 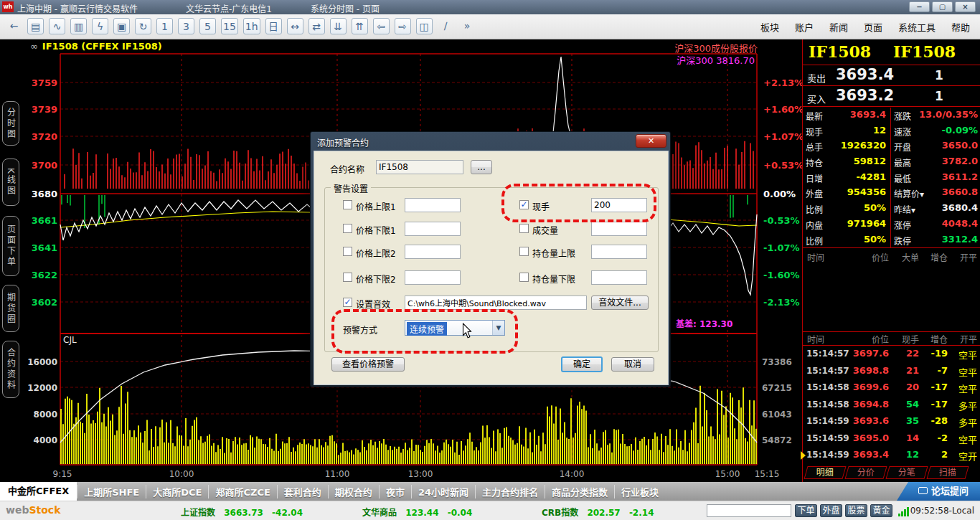 What do you see at coordinates (968, 422) in the screenshot?
I see `tape-openclose: 多平` at bounding box center [968, 422].